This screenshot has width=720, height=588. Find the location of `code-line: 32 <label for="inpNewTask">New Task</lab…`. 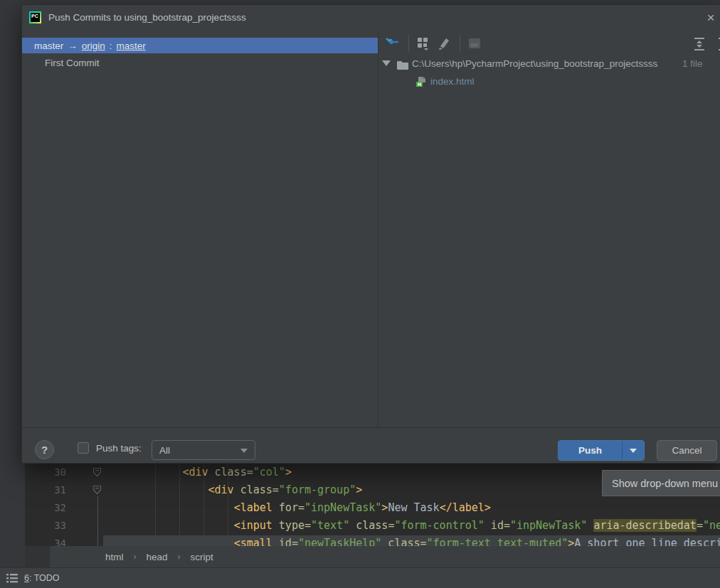

code-line: 32 <label for="inpNewTask">New Task</lab… is located at coordinates (373, 509).